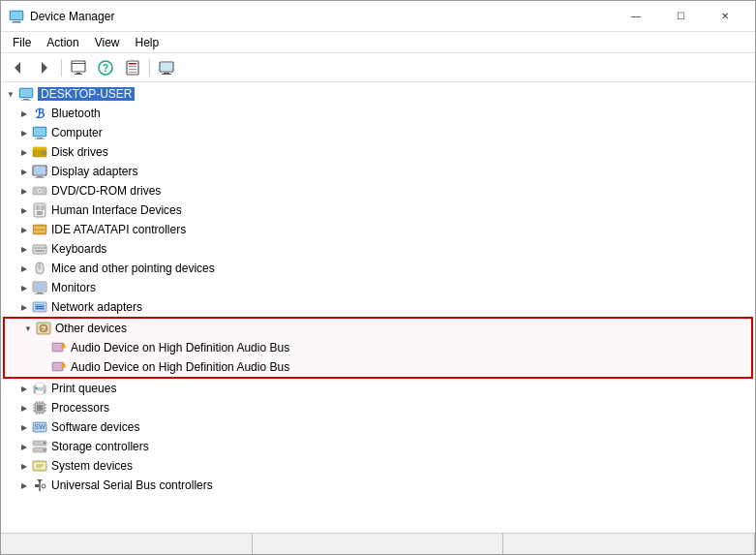  I want to click on dvd-expand: ▶, so click(24, 191).